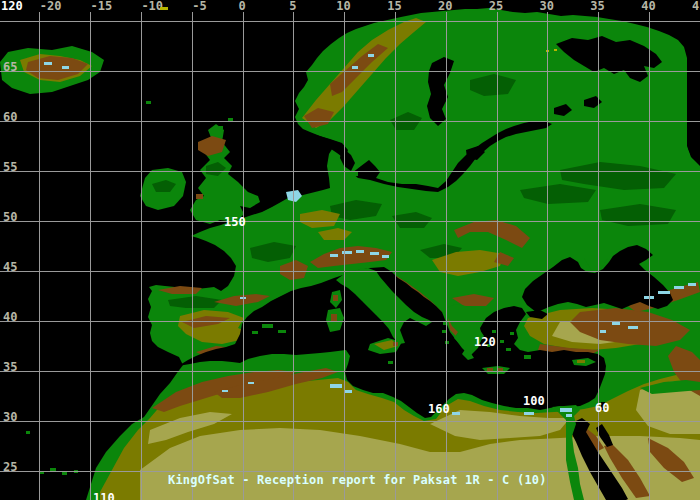 This screenshot has height=500, width=700. I want to click on canary-madeira-islands, so click(52, 453).